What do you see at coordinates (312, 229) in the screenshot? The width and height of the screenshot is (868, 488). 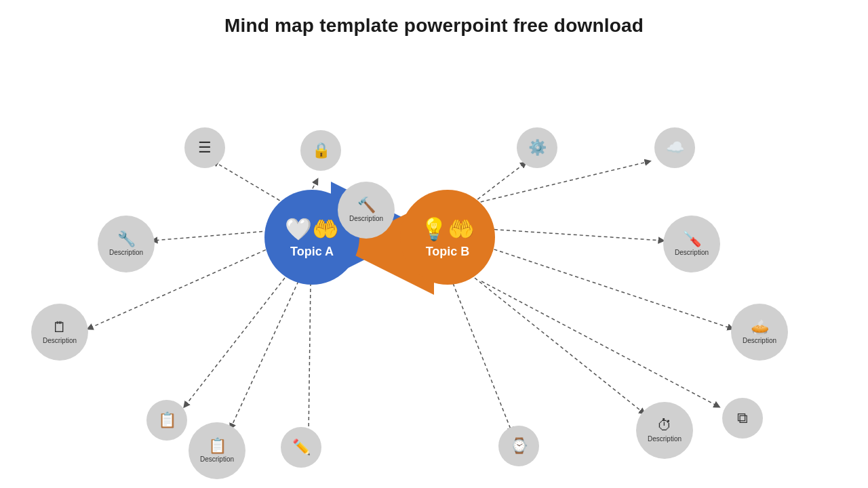 I see `topic-a-icon: 🤍🤲` at bounding box center [312, 229].